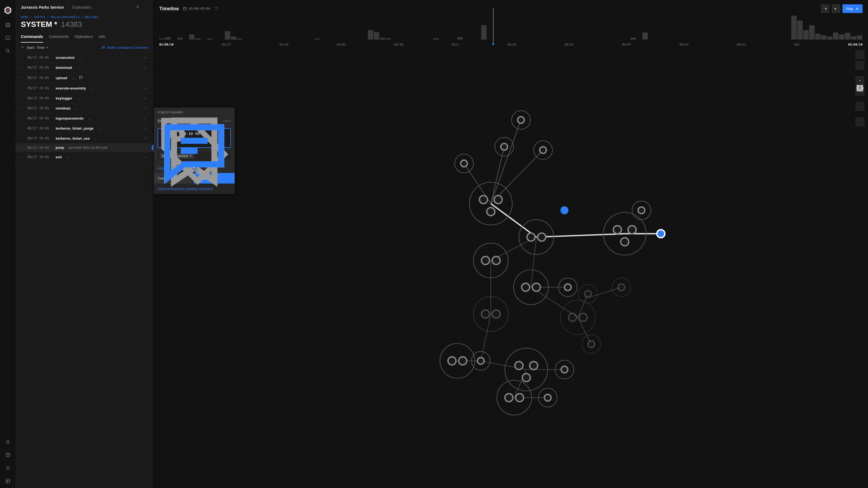 The width and height of the screenshot is (868, 488). I want to click on timeline-marker, so click(493, 26).